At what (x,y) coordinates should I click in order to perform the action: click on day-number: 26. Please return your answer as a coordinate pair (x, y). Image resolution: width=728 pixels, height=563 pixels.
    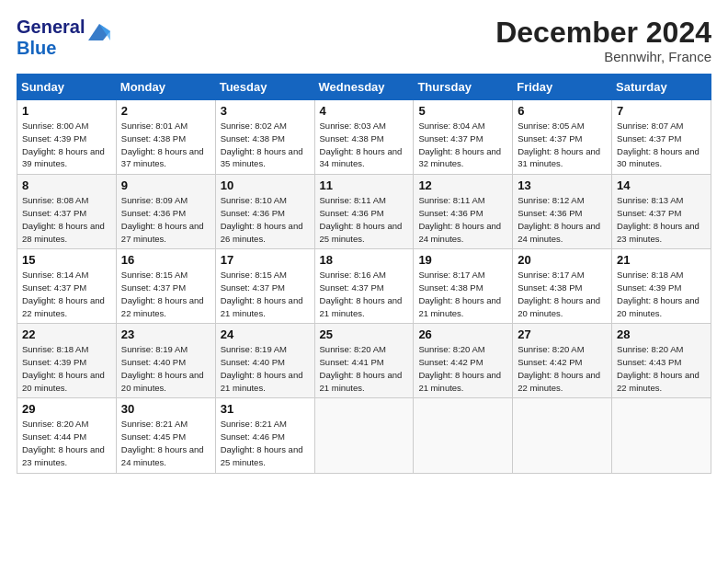
    Looking at the image, I should click on (463, 335).